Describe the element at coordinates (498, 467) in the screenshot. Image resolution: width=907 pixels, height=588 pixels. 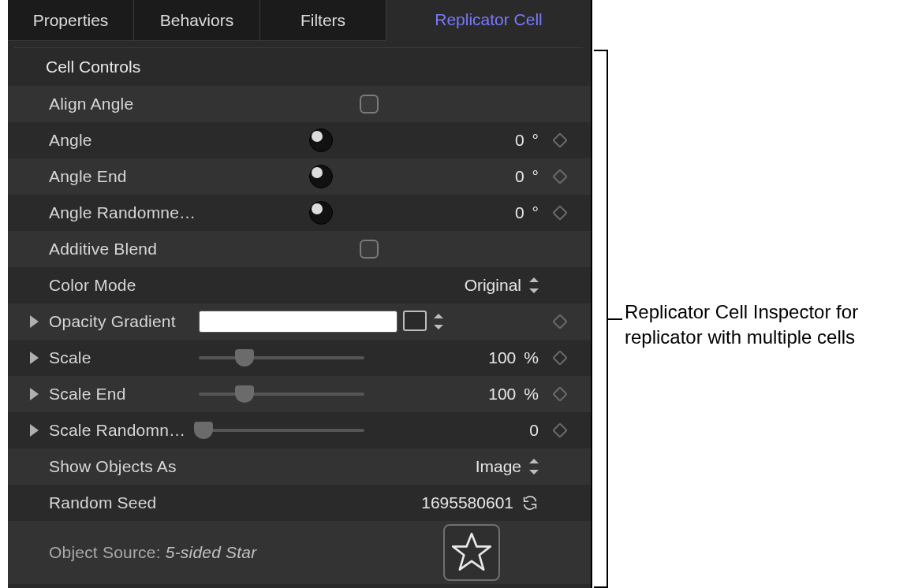
I see `show-objects-as-value: Image` at that location.